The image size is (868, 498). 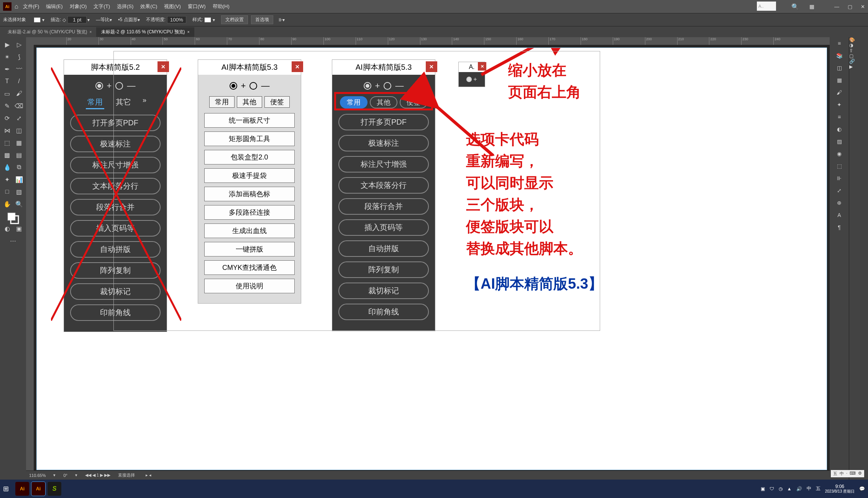 What do you see at coordinates (102, 7) in the screenshot?
I see `menu-type: 文字(T)` at bounding box center [102, 7].